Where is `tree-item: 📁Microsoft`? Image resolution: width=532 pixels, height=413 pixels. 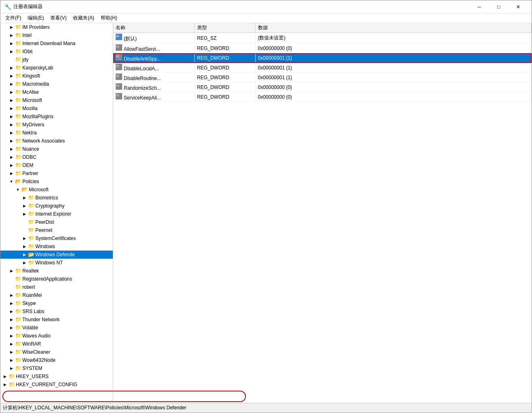 tree-item: 📁Microsoft is located at coordinates (57, 100).